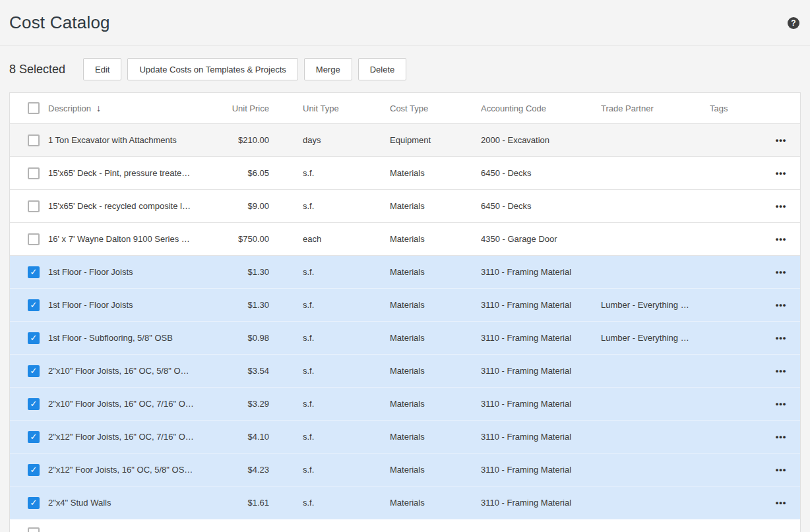 This screenshot has width=810, height=532. I want to click on table-row: 1 Ton Excavator with Attachments $210.00…, so click(405, 140).